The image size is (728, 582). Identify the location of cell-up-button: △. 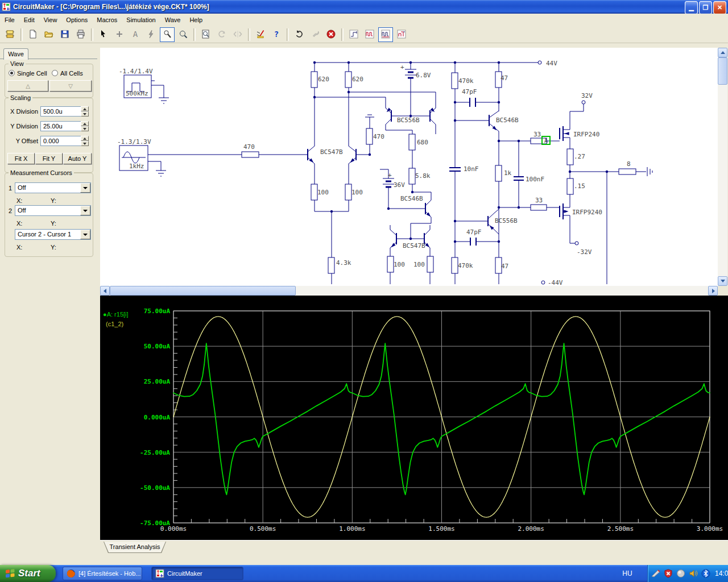
(28, 86).